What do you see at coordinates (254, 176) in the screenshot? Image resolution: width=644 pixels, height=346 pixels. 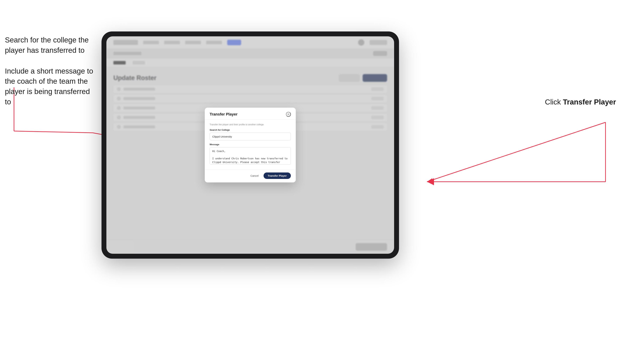 I see `cancel-button: Cancel` at bounding box center [254, 176].